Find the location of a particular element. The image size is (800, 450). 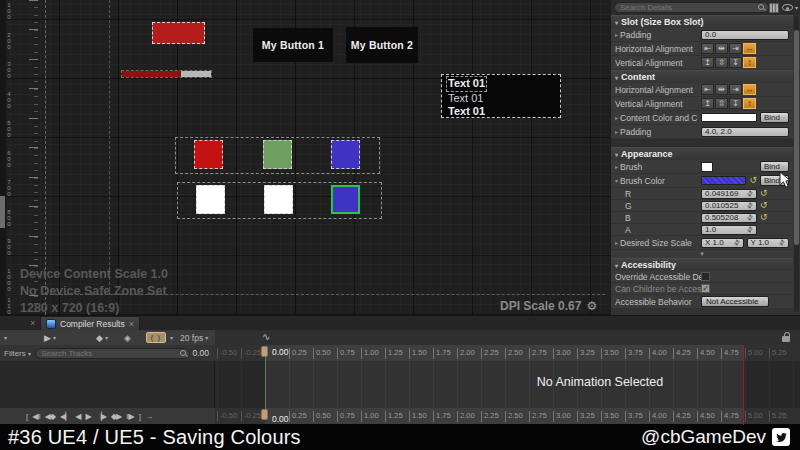

fps-dropdown: 20 fps ▾ is located at coordinates (194, 338).